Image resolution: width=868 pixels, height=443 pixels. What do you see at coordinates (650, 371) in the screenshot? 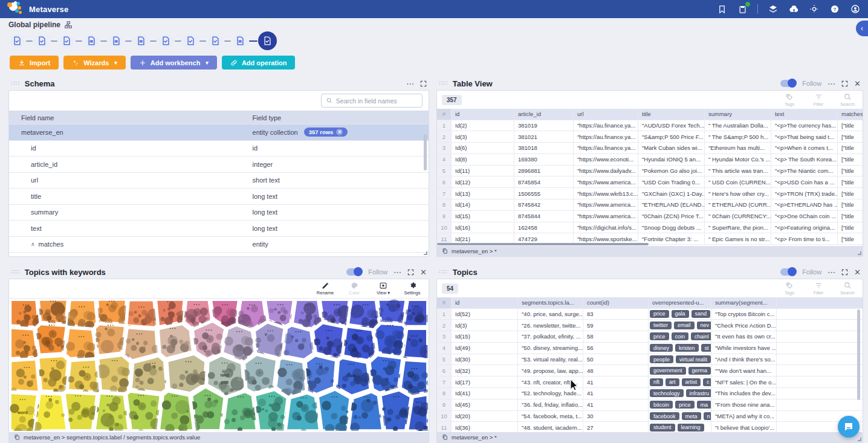
I see `table-row: 6Id(32)"49. propose, law, app...48govern…` at bounding box center [650, 371].